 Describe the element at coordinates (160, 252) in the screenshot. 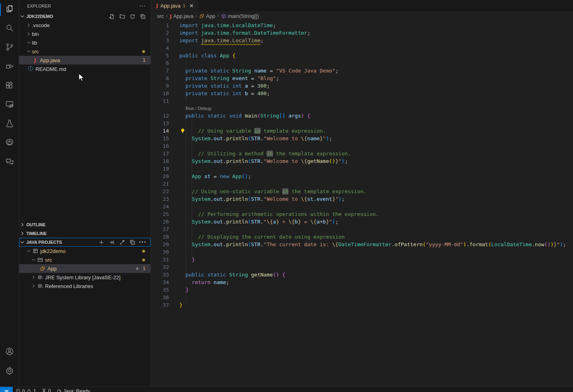

I see `line-number: 30` at that location.